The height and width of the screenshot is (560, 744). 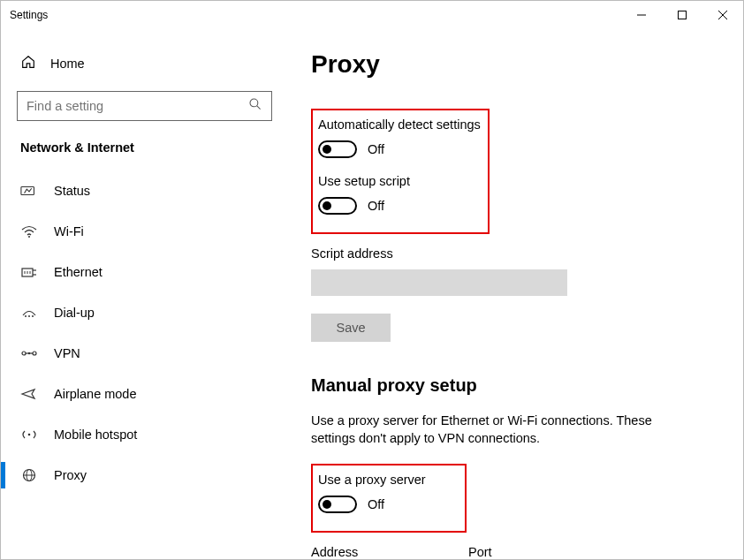 I want to click on home-label: Home, so click(x=67, y=64).